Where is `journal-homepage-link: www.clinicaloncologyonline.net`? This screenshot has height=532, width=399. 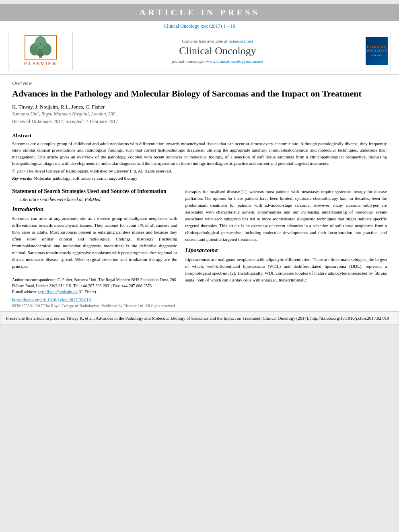 journal-homepage-link: www.clinicaloncologyonline.net is located at coordinates (235, 61).